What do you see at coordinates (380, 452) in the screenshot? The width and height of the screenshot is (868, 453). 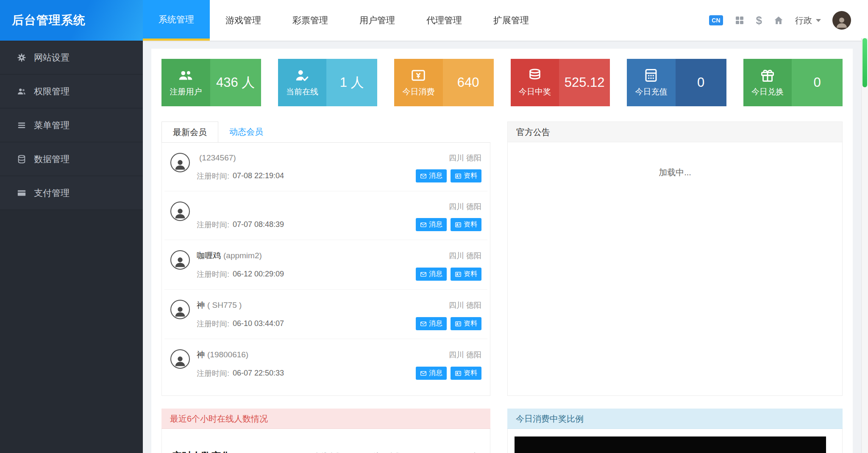 I see `legend-registered-users: 注册人数` at bounding box center [380, 452].